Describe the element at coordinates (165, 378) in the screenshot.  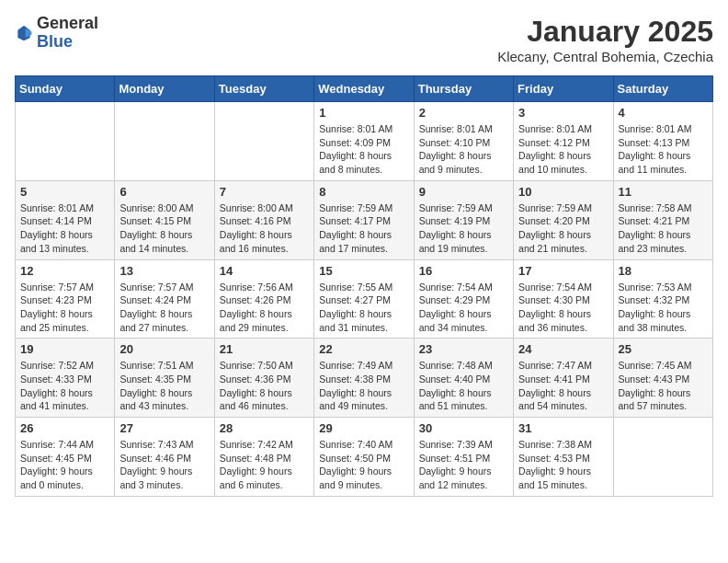
I see `calendar-cell: 20Sunrise: 7:51 AMSunset: 4:35 PMDayligh…` at that location.